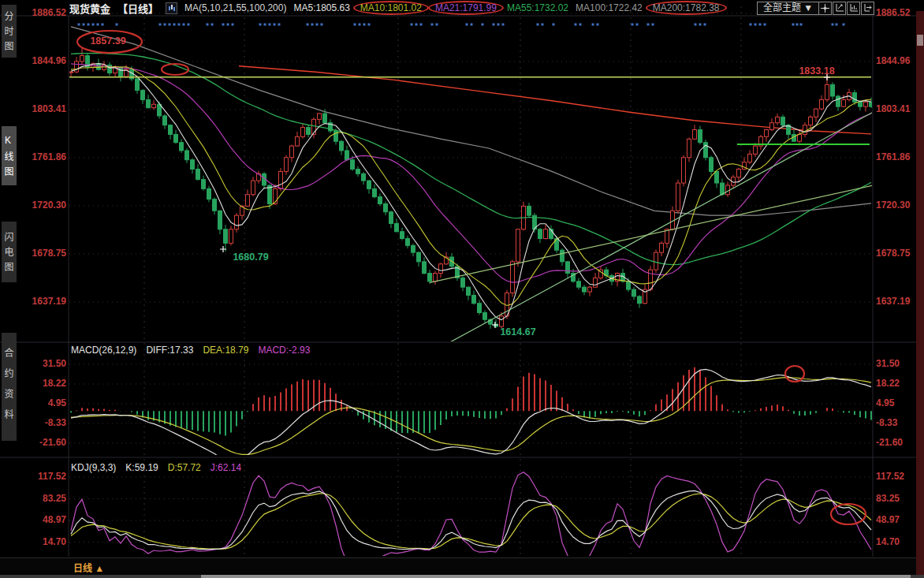 The height and width of the screenshot is (578, 924). I want to click on all-themes-dropdown: 全部主题 ▼, so click(788, 8).